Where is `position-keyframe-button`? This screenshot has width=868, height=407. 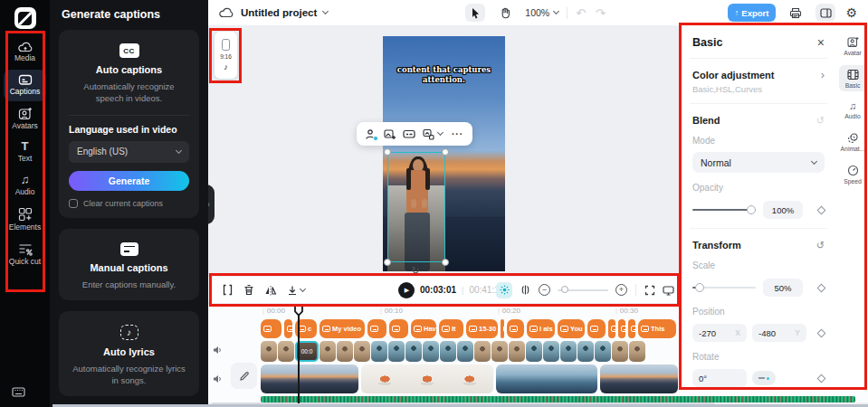
position-keyframe-button is located at coordinates (822, 333).